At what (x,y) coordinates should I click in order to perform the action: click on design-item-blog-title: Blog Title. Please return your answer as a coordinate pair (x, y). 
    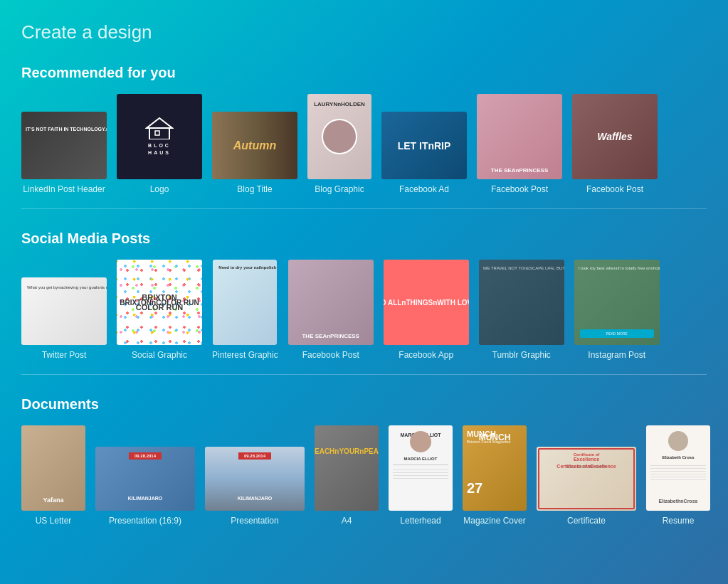
    Looking at the image, I should click on (255, 153).